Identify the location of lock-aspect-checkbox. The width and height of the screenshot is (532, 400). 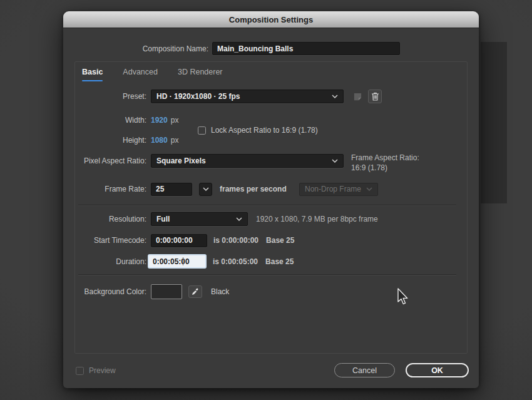
(202, 130).